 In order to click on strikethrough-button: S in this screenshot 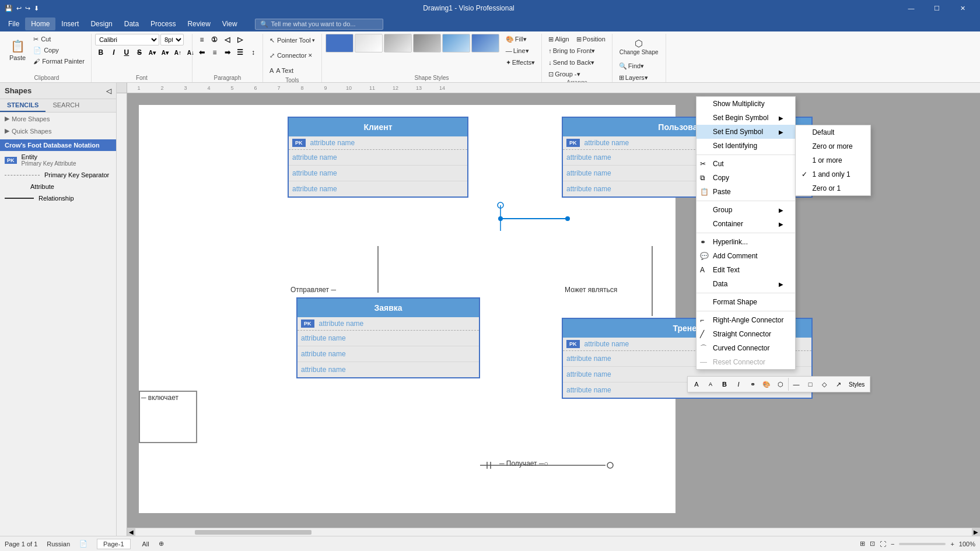, I will do `click(139, 52)`.